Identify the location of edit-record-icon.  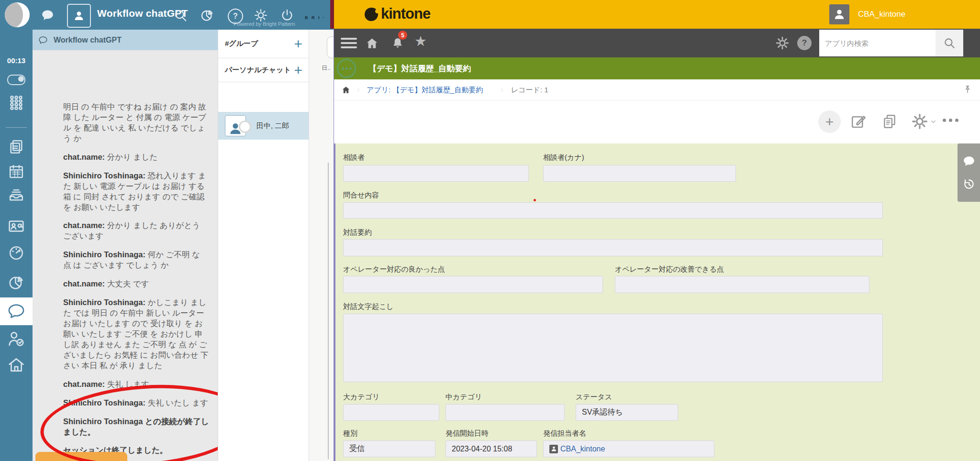
(858, 121).